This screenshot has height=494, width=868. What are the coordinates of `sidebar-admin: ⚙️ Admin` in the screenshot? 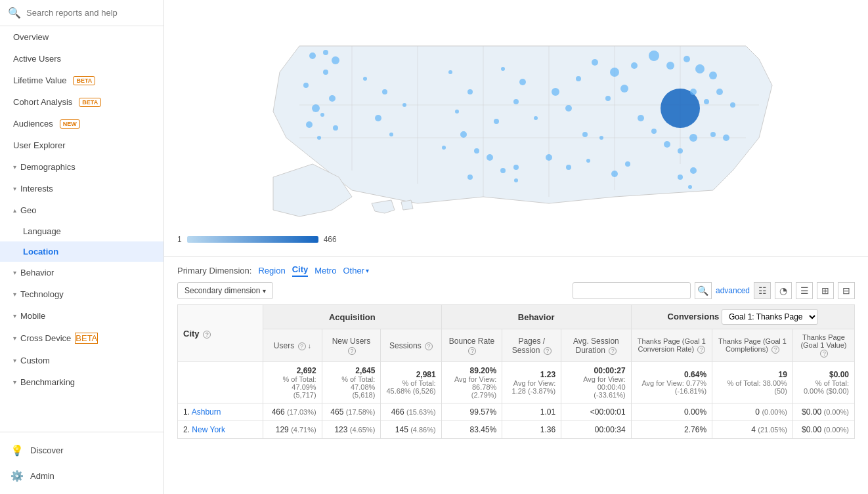 It's located at (81, 476).